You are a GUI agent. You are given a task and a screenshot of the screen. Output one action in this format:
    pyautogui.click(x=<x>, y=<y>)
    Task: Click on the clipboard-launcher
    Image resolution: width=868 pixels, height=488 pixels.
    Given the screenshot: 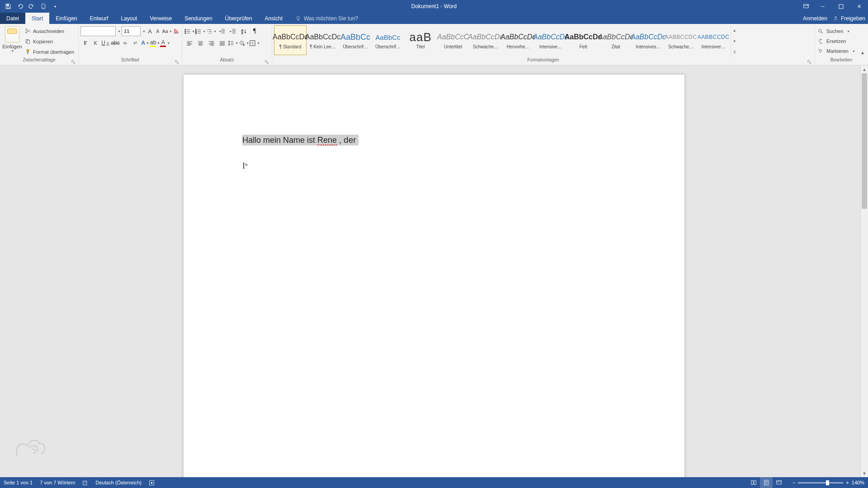 What is the action you would take?
    pyautogui.click(x=73, y=62)
    